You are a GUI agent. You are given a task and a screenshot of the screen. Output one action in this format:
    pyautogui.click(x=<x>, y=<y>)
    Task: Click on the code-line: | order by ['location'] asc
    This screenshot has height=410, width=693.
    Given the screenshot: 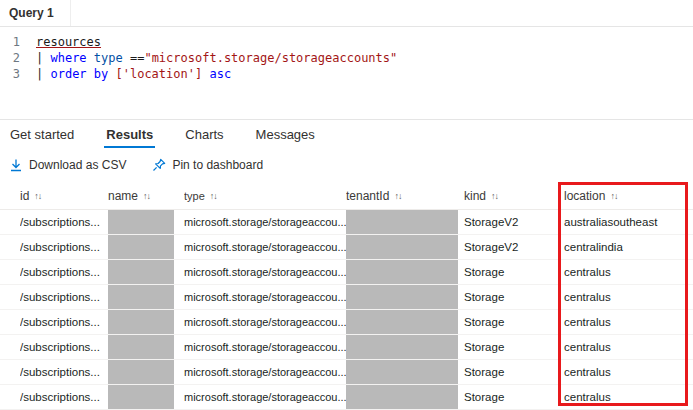 What is the action you would take?
    pyautogui.click(x=134, y=74)
    